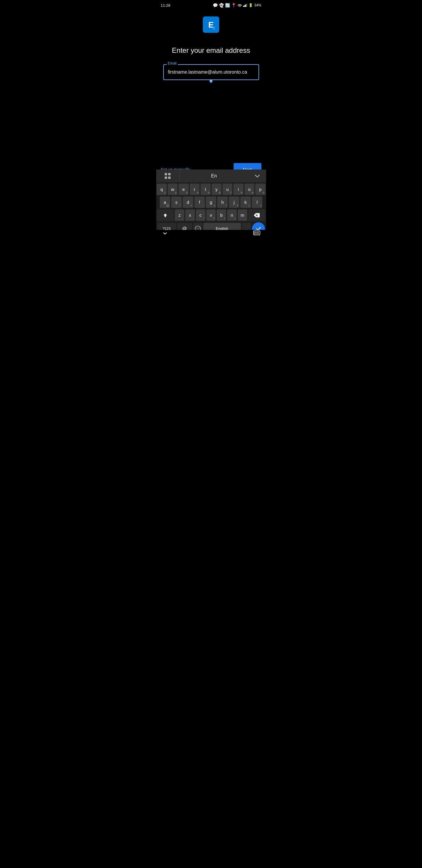  I want to click on key-o: o9, so click(249, 189).